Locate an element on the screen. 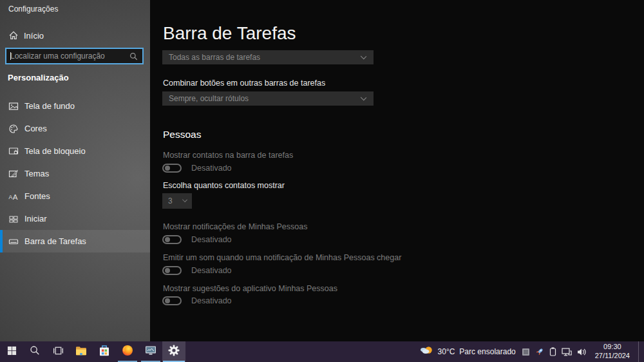 The width and height of the screenshot is (644, 362). store-button is located at coordinates (104, 352).